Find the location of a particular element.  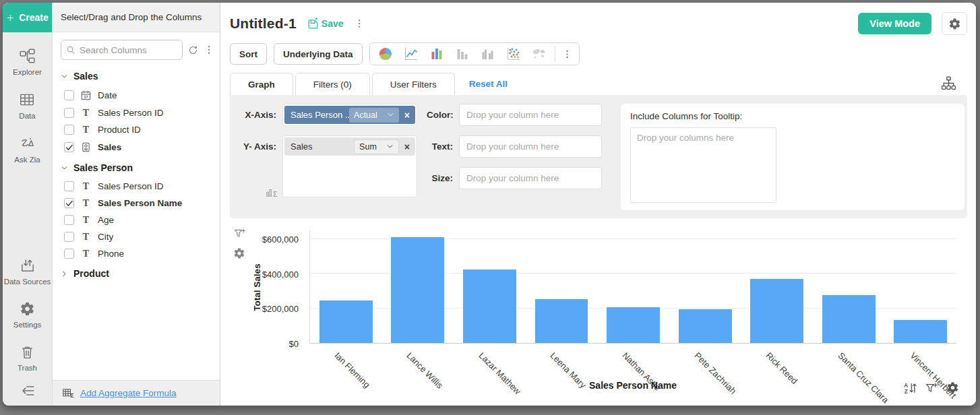

aggregate-bars-icon is located at coordinates (272, 191).